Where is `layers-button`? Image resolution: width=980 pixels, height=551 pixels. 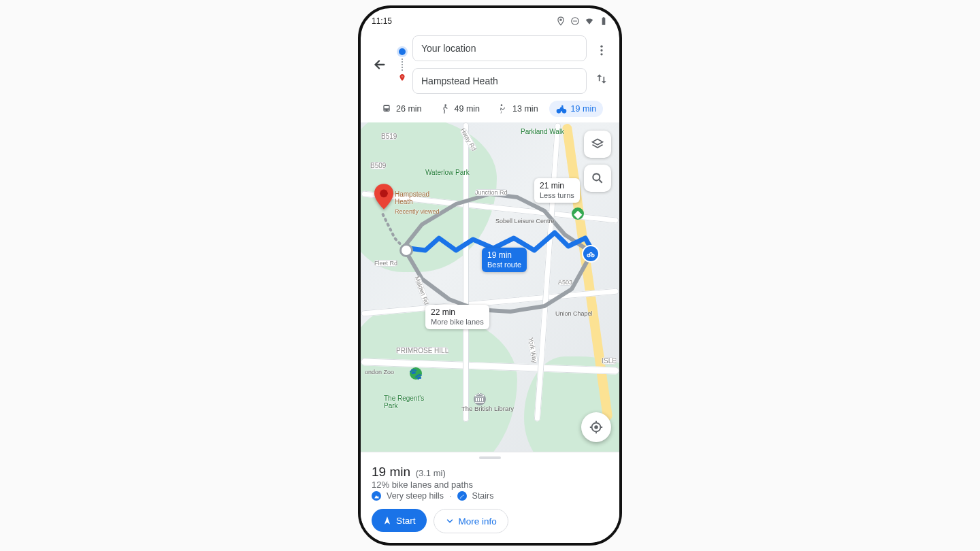 layers-button is located at coordinates (598, 144).